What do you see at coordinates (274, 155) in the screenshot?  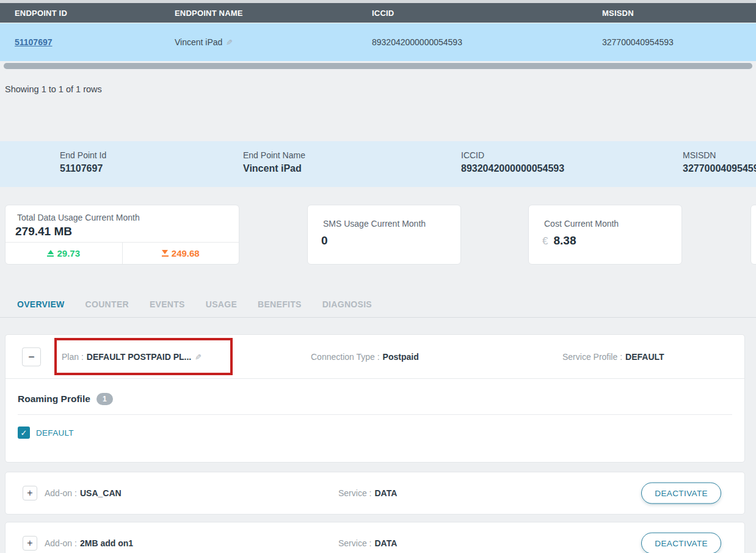 I see `detail-label: End Point Name` at bounding box center [274, 155].